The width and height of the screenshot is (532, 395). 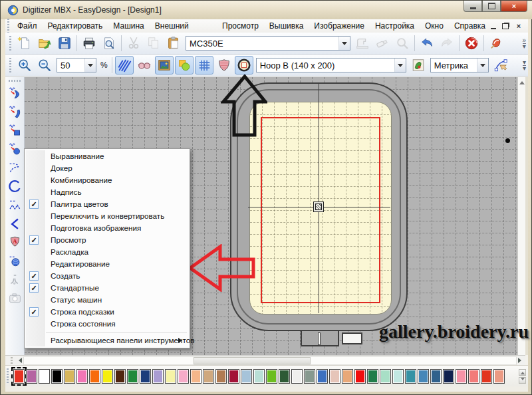 I want to click on stitch-ball-button, so click(x=15, y=261).